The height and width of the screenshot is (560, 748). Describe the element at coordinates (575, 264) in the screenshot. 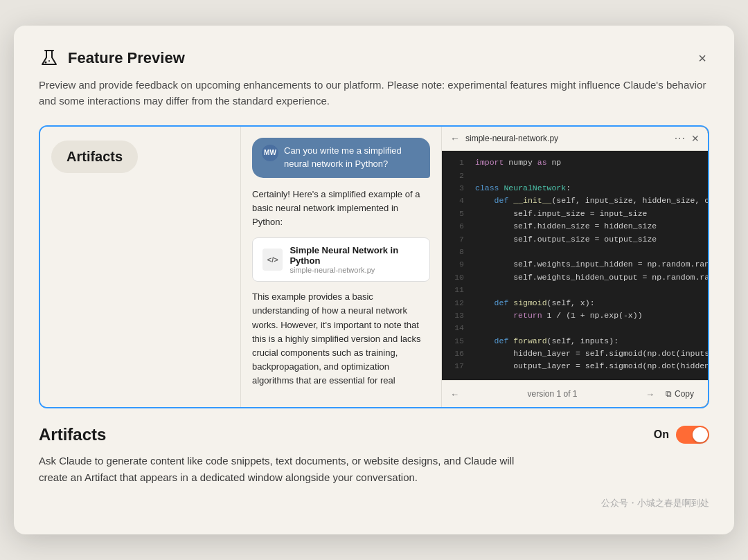

I see `code-line-9: 9 self.weights_input_hidden = np.random.…` at that location.